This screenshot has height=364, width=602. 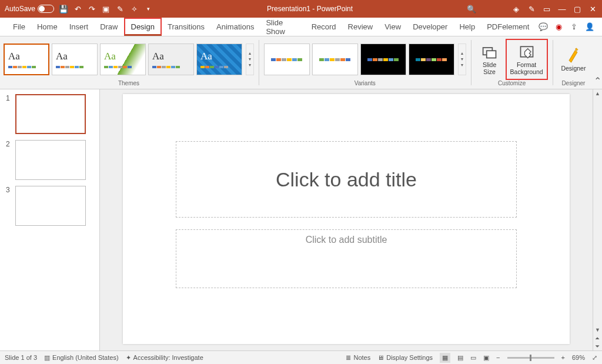 I want to click on zoom-level: 69%, so click(x=578, y=358).